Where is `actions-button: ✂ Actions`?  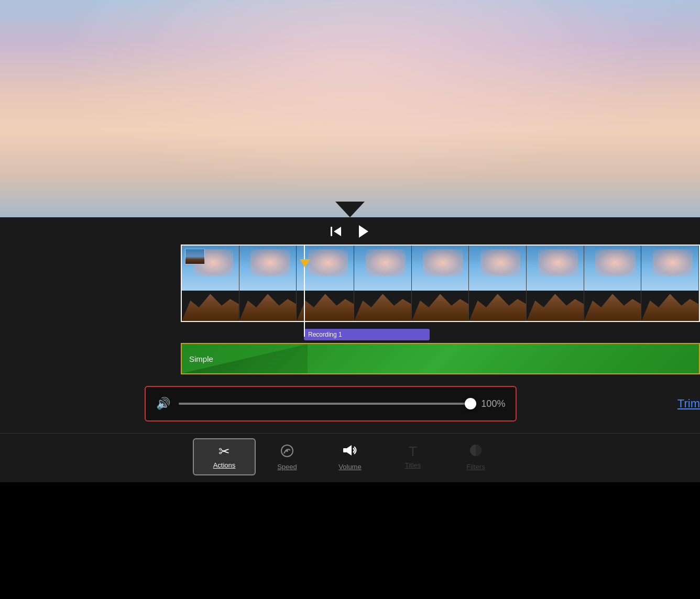 actions-button: ✂ Actions is located at coordinates (224, 457).